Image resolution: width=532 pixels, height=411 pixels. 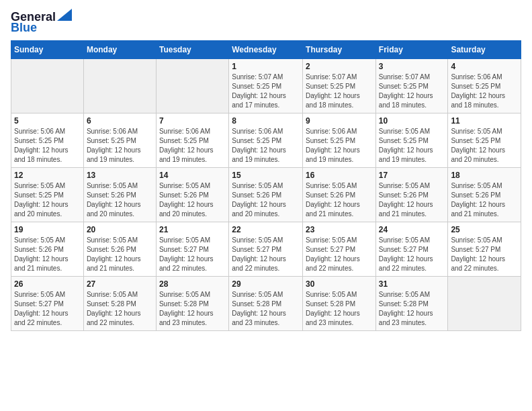 I want to click on calendar-cell: 28Sunrise: 5:05 AM Sunset: 5:28 PM Dayli…, so click(x=192, y=304).